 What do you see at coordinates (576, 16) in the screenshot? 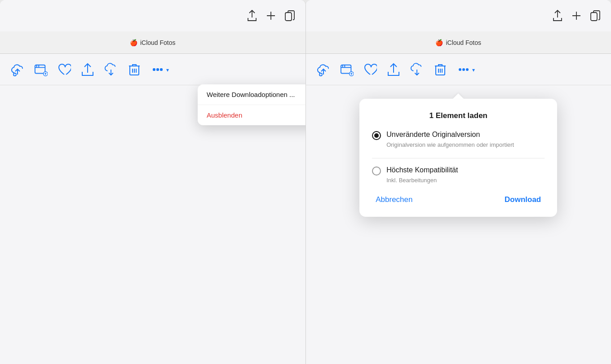
I see `add-tab-icon-right` at bounding box center [576, 16].